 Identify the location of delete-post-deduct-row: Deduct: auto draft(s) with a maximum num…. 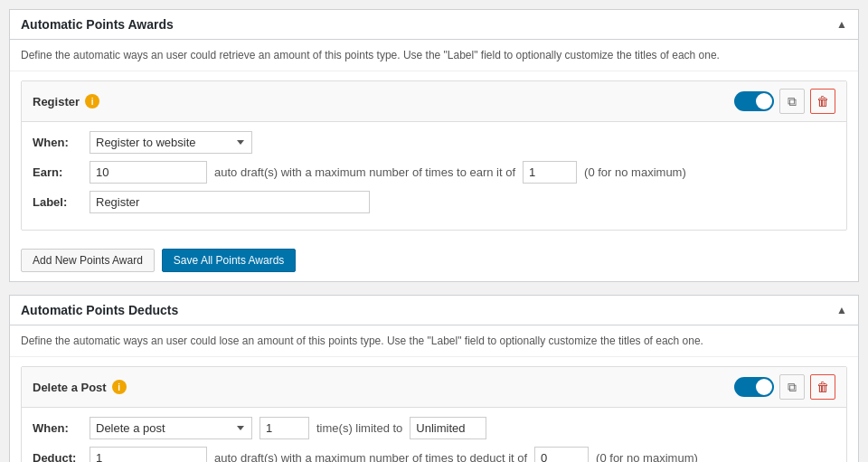
(434, 454).